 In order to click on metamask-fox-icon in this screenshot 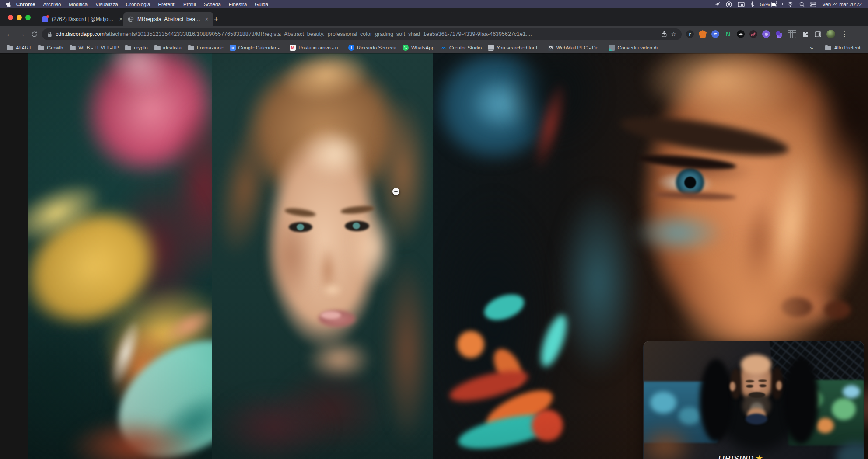, I will do `click(703, 34)`.